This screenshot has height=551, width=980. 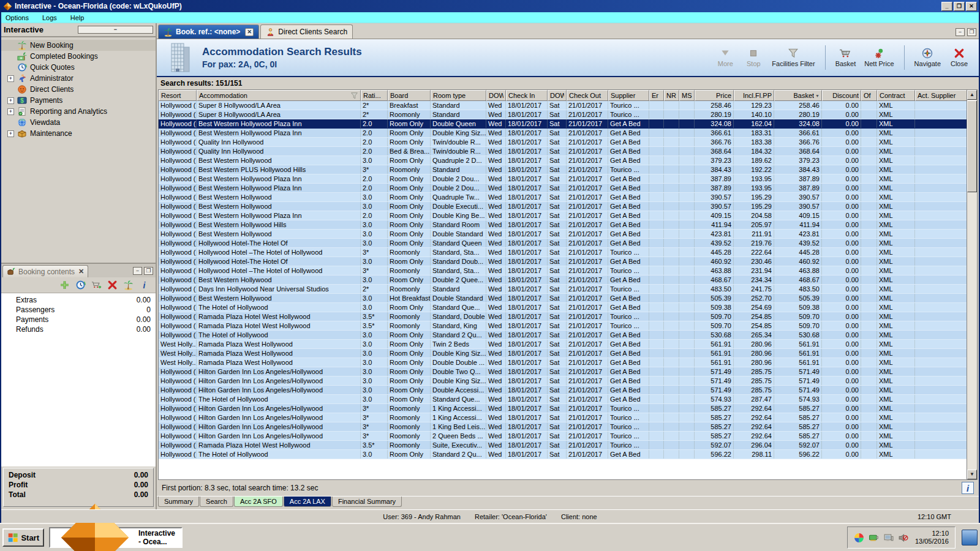 What do you see at coordinates (78, 45) in the screenshot?
I see `sidebar-item-new-booking: +New Booking` at bounding box center [78, 45].